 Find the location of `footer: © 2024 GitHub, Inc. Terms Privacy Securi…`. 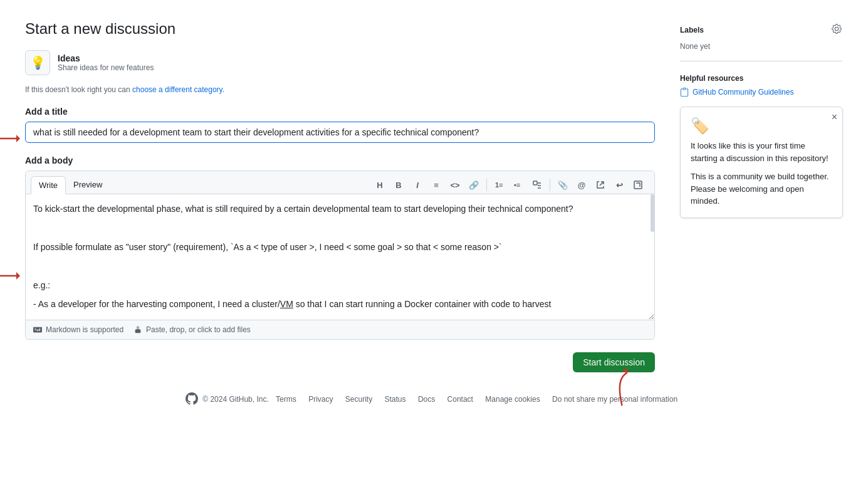

footer: © 2024 GitHub, Inc. Terms Privacy Securi… is located at coordinates (434, 395).